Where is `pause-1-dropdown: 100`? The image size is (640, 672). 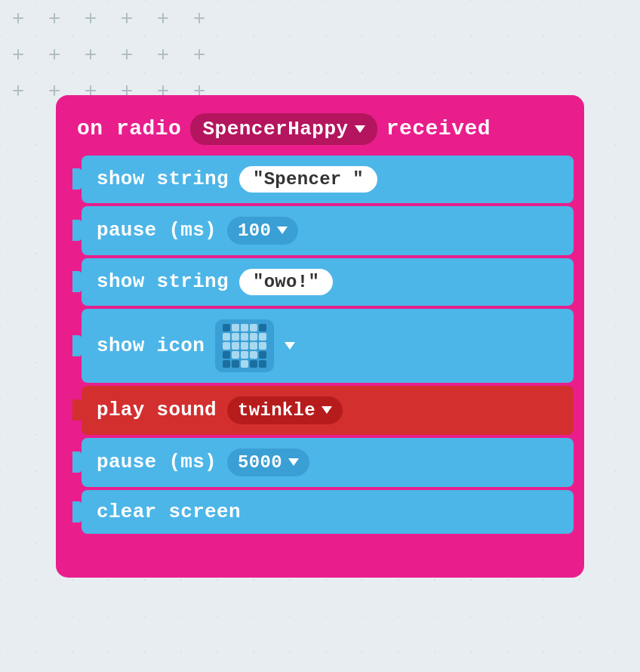
pause-1-dropdown: 100 is located at coordinates (263, 231).